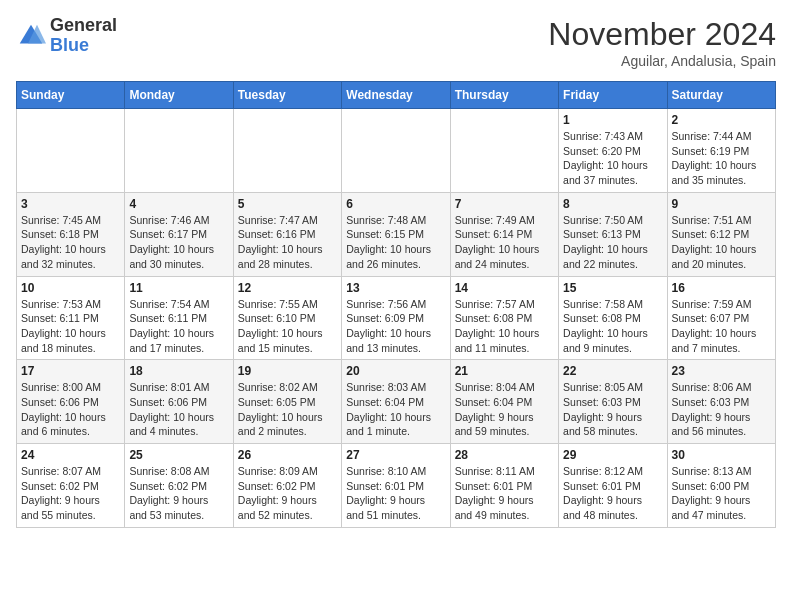 Image resolution: width=792 pixels, height=612 pixels. What do you see at coordinates (287, 486) in the screenshot?
I see `table-row: 26Sunrise: 8:09 AM Sunset: 6:02 PM Dayli…` at bounding box center [287, 486].